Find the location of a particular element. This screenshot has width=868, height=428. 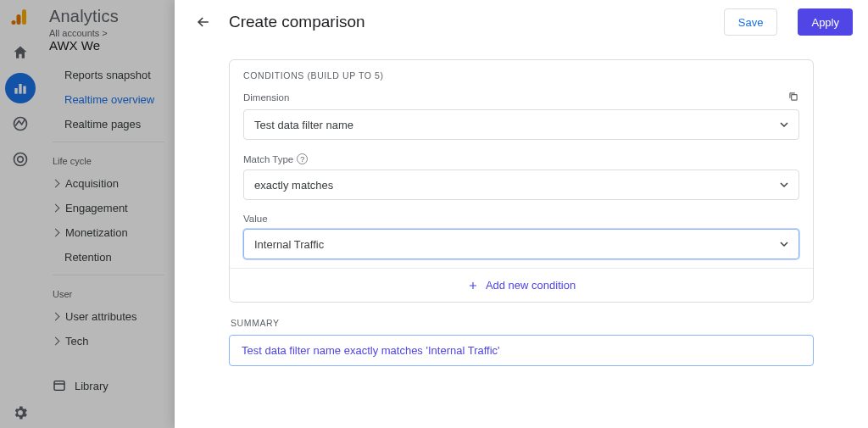

advertising-icon is located at coordinates (20, 159).